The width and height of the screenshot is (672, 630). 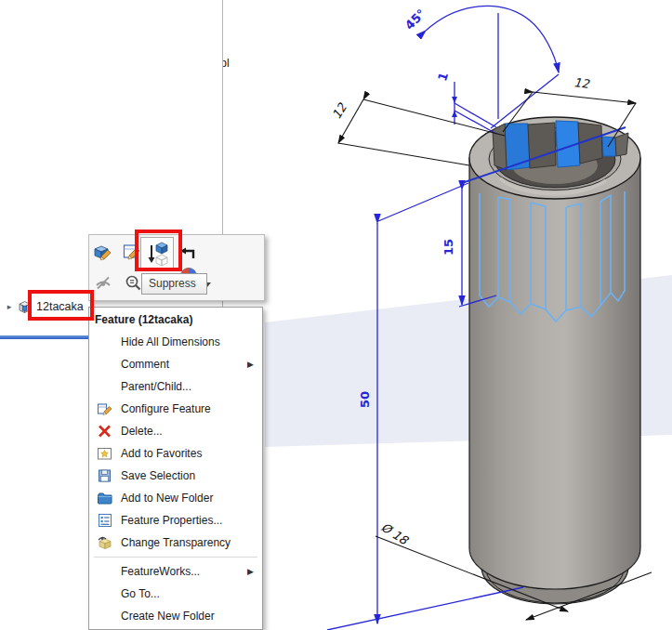 What do you see at coordinates (167, 616) in the screenshot?
I see `menu-item-label: Create New Folder` at bounding box center [167, 616].